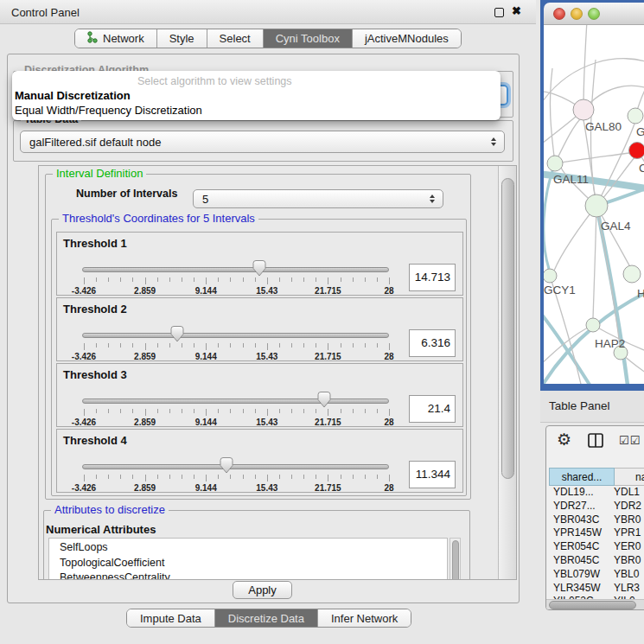  What do you see at coordinates (595, 575) in the screenshot?
I see `table-row: YBL079WYBL0` at bounding box center [595, 575].